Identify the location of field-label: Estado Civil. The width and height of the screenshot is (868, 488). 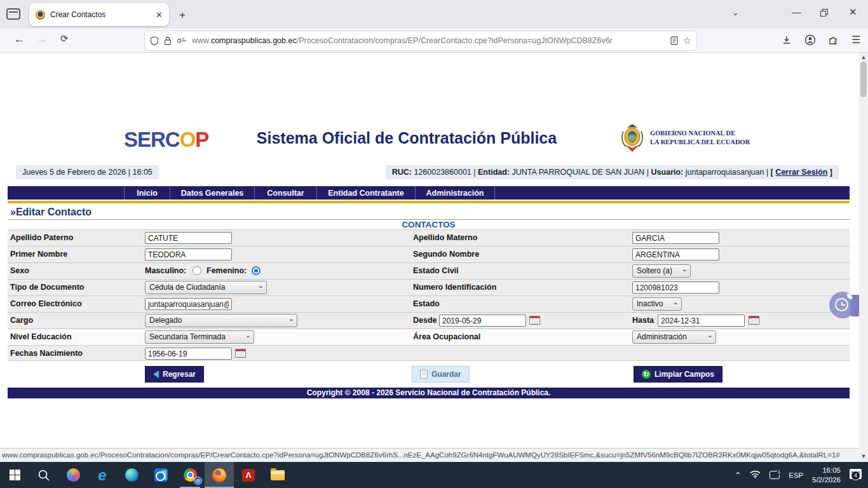
(436, 271).